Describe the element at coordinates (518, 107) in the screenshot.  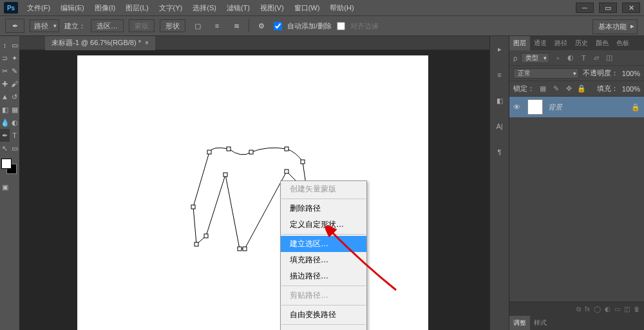
I see `visibility-icon: 👁` at that location.